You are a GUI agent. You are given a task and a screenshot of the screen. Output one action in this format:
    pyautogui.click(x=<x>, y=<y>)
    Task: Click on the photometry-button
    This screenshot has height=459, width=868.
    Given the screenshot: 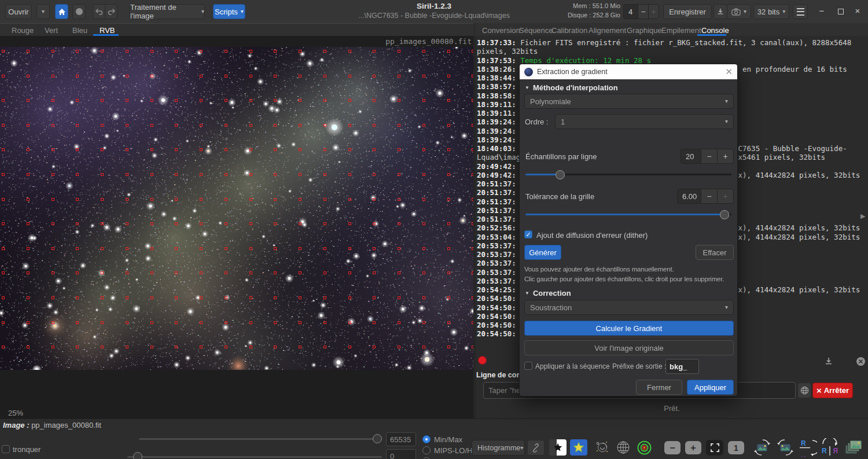 What is the action you would take?
    pyautogui.click(x=644, y=447)
    